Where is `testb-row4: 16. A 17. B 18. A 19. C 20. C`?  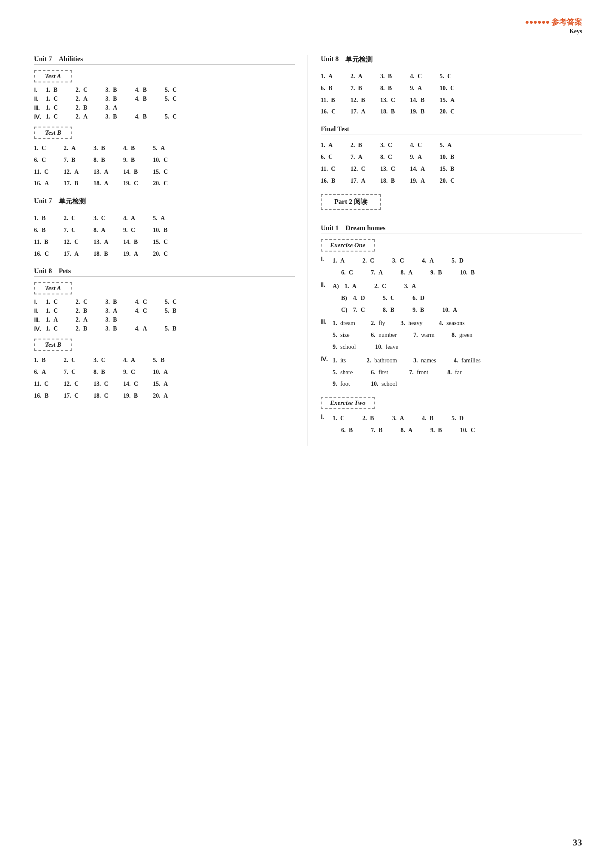 testb-row4: 16. A 17. B 18. A 19. C 20. C is located at coordinates (164, 184).